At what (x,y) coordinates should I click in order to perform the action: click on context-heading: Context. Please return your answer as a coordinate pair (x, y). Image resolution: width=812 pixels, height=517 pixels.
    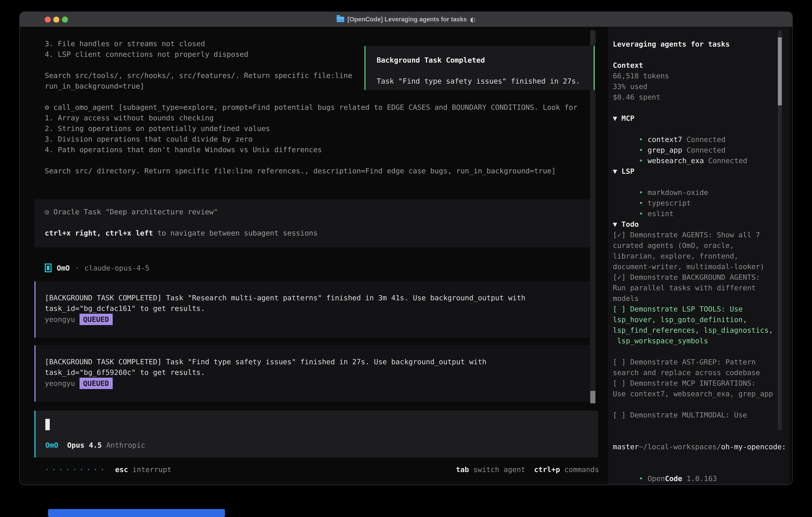
    Looking at the image, I should click on (701, 65).